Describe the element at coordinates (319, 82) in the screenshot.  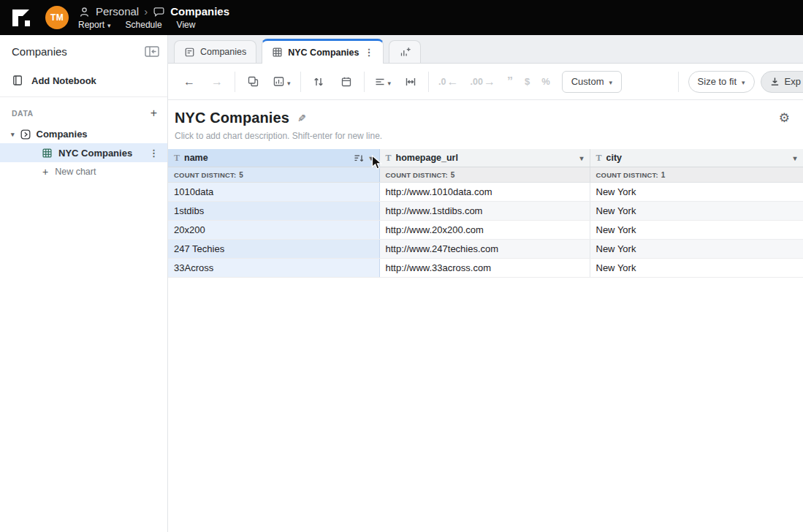
I see `sort-icon` at that location.